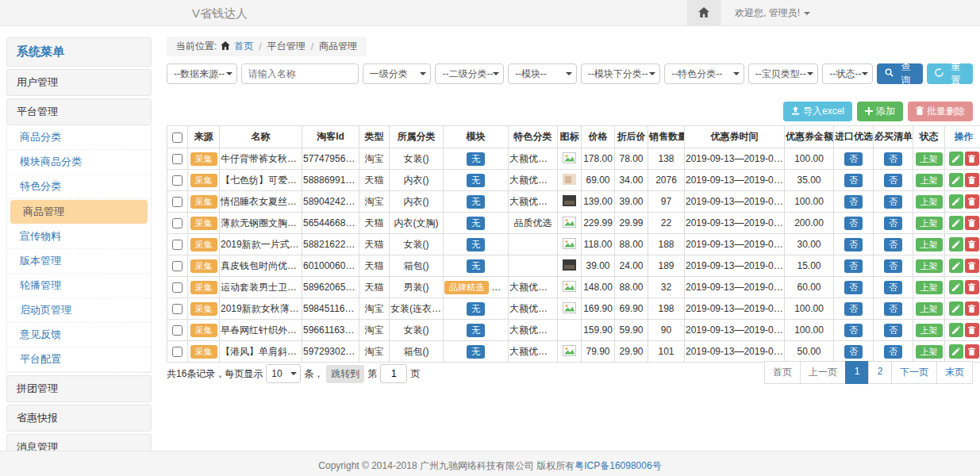 The height and width of the screenshot is (476, 980). Describe the element at coordinates (817, 111) in the screenshot. I see `import-excel-button: 导入excel` at that location.